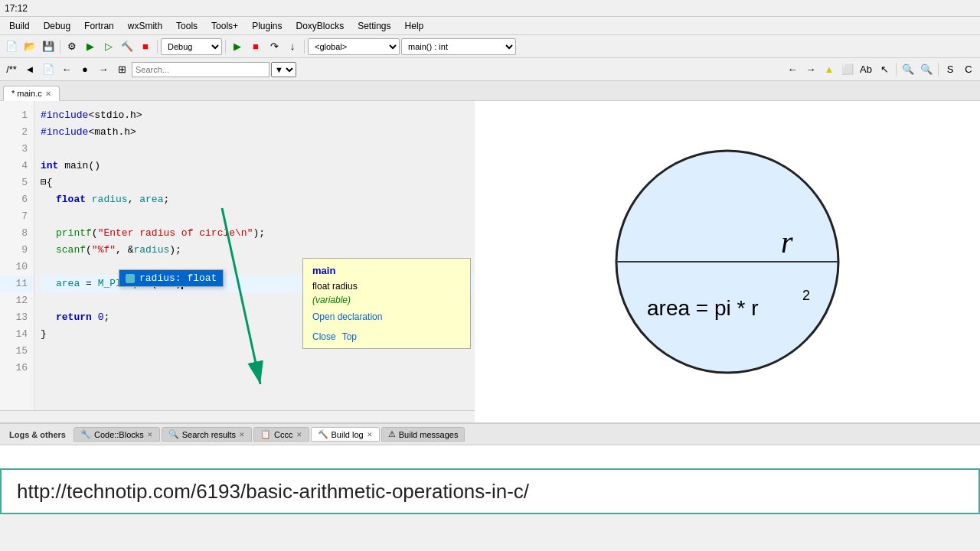  I want to click on autocomplete-popup: radius: float, so click(172, 279).